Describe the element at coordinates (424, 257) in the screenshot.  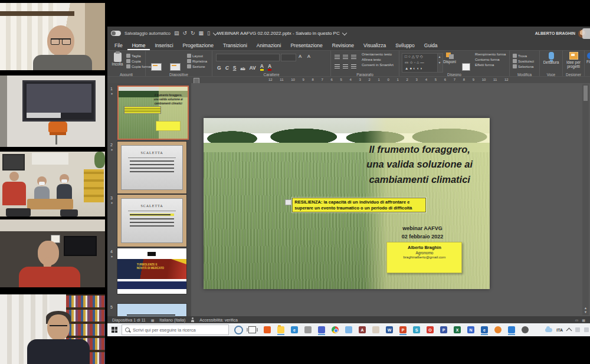
I see `author-card: Alberto Braghin Agronomo braghinalberto@…` at that location.